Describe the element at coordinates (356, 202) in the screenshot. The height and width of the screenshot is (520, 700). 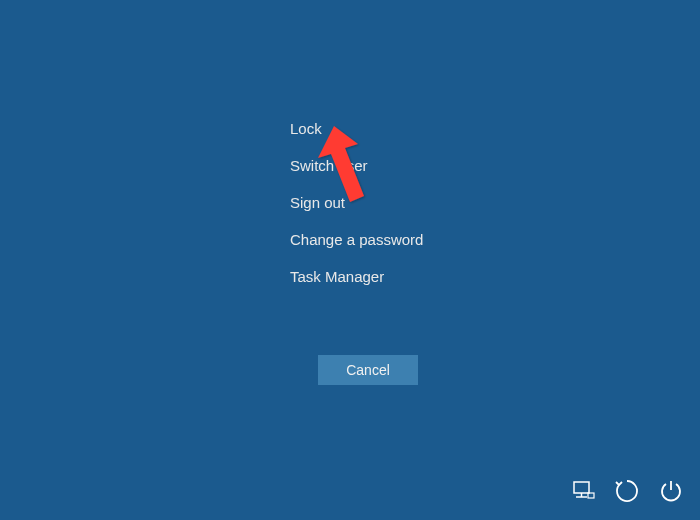
I see `security-options-menu: Lock Switch user Sign out Change a passw…` at that location.